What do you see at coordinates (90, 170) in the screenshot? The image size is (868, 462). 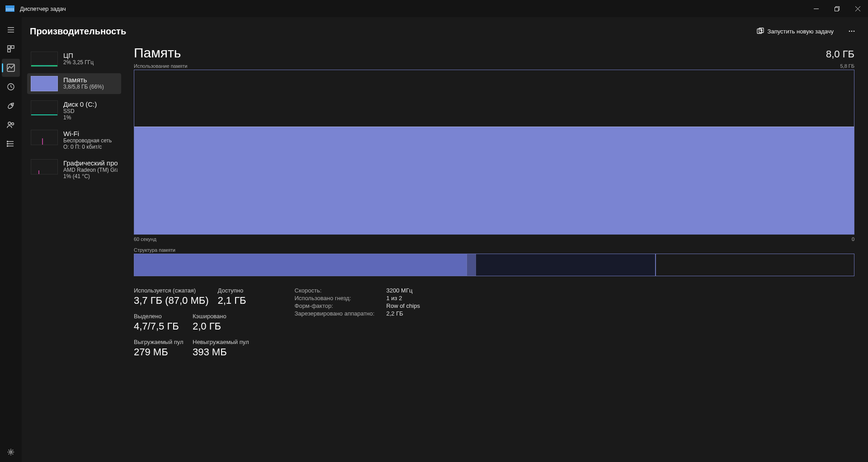 I see `sidebar-item-sub: AMD Radeon (TM) Grap` at bounding box center [90, 170].